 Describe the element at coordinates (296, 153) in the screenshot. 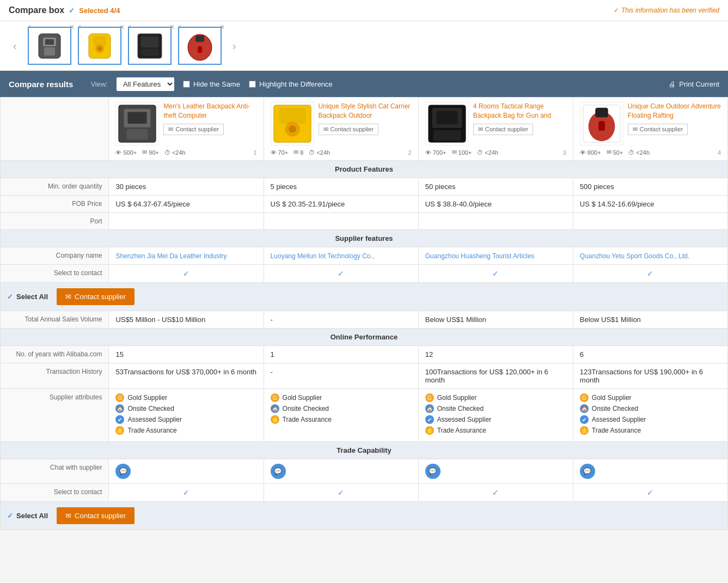

I see `msg-icon-2: ✉` at that location.